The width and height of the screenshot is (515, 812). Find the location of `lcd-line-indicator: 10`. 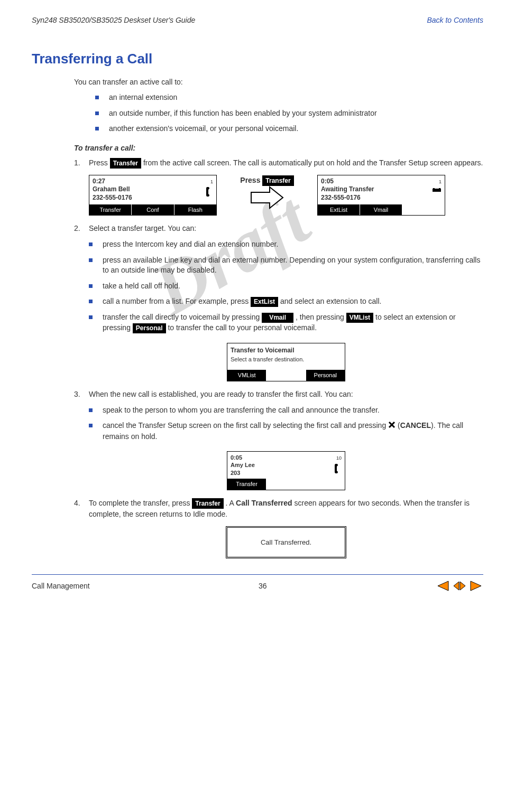

lcd-line-indicator: 10 is located at coordinates (339, 459).